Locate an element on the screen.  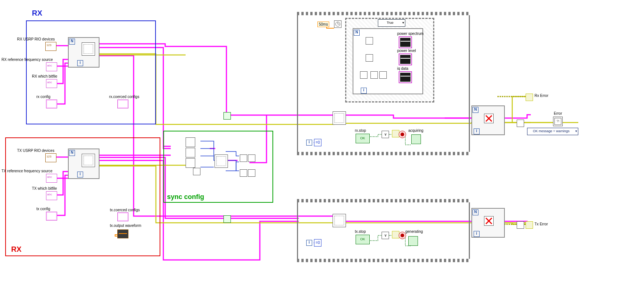
rx-play-subvi is located at coordinates (227, 116).